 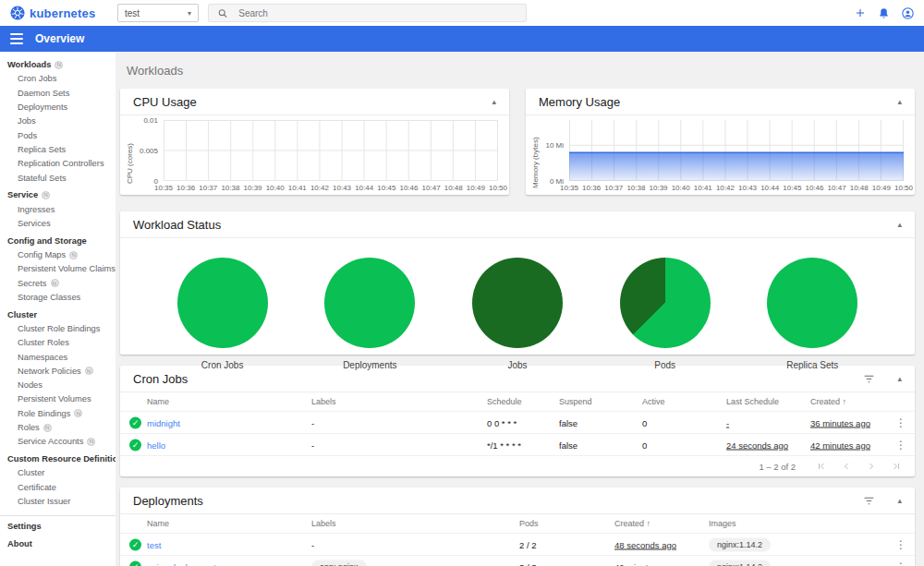 I want to click on cpu-plot-area, so click(x=331, y=151).